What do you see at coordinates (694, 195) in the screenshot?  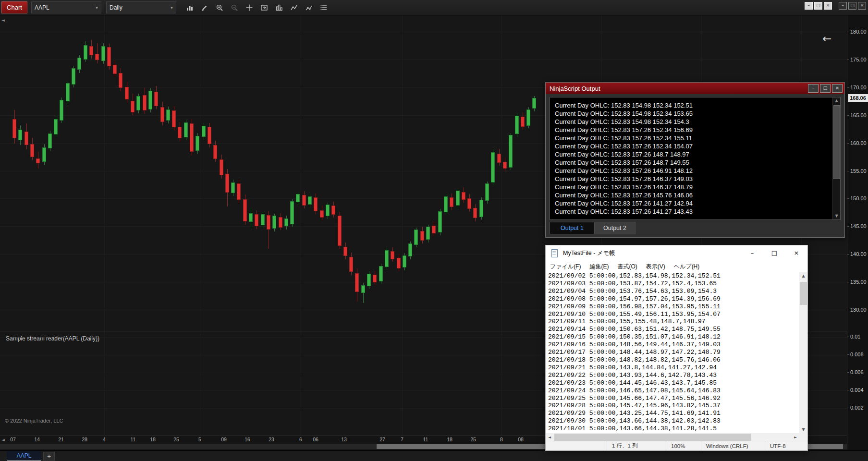 I see `output-line: Current Day OHLC: 152.83 157.26 145.76 1…` at bounding box center [694, 195].